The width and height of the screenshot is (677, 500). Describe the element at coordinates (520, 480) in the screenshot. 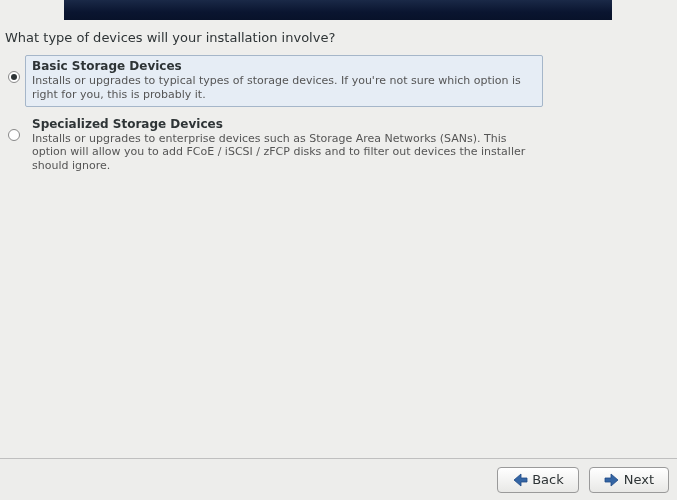

I see `arrow-left-icon` at that location.